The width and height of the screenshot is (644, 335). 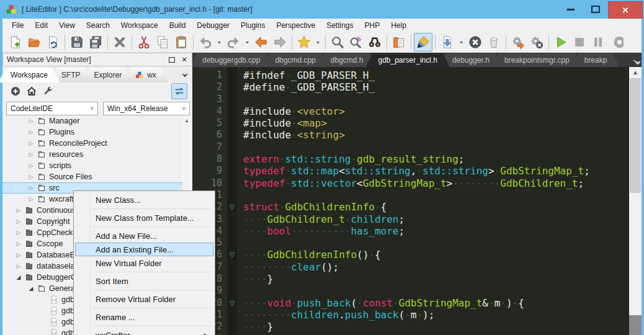 What do you see at coordinates (280, 42) in the screenshot?
I see `nav-forward-icon` at bounding box center [280, 42].